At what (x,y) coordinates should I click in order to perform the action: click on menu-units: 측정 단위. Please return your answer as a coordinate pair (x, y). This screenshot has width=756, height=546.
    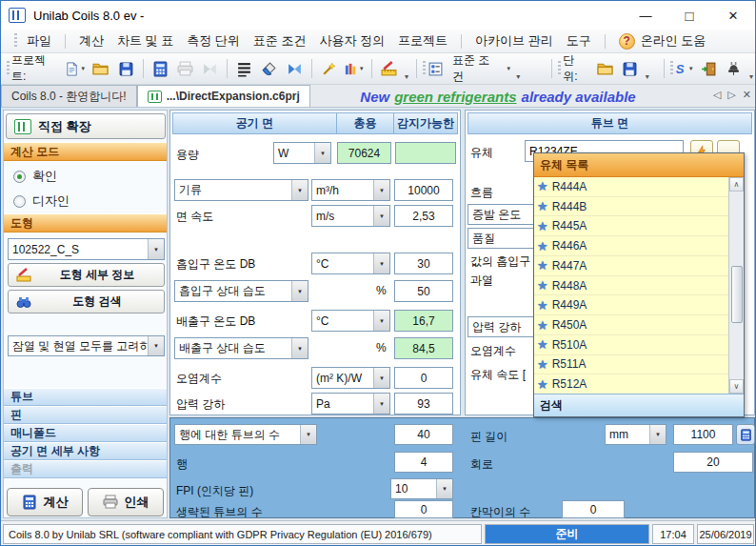
    Looking at the image, I should click on (213, 41).